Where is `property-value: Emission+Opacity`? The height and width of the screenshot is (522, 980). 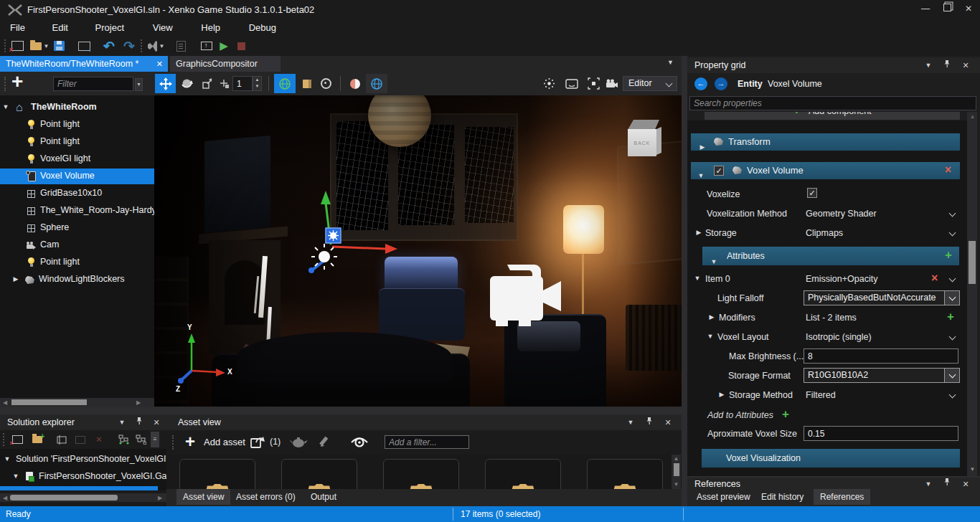 property-value: Emission+Opacity is located at coordinates (842, 279).